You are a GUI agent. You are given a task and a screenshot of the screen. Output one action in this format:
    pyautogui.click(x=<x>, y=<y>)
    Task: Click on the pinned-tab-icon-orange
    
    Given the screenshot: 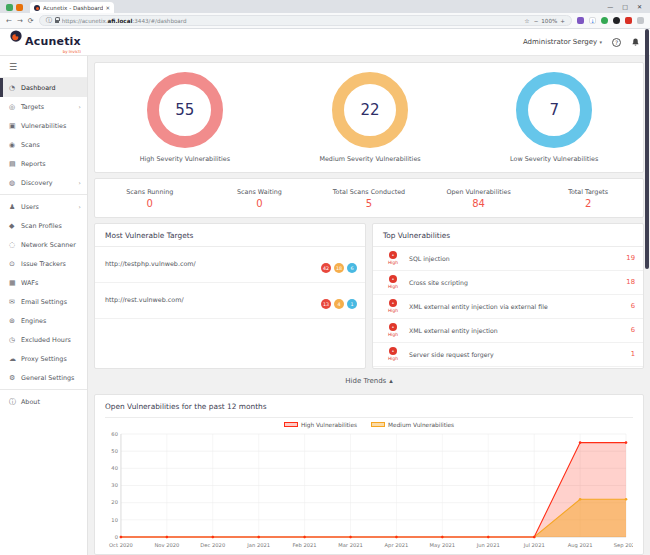 What is the action you would take?
    pyautogui.click(x=20, y=8)
    